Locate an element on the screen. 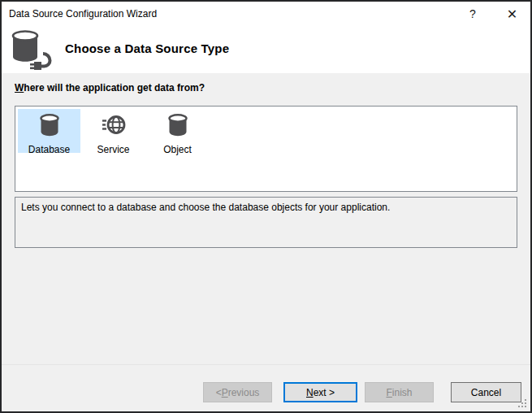 The width and height of the screenshot is (532, 413). question-label: Where will the application get data from… is located at coordinates (110, 88).